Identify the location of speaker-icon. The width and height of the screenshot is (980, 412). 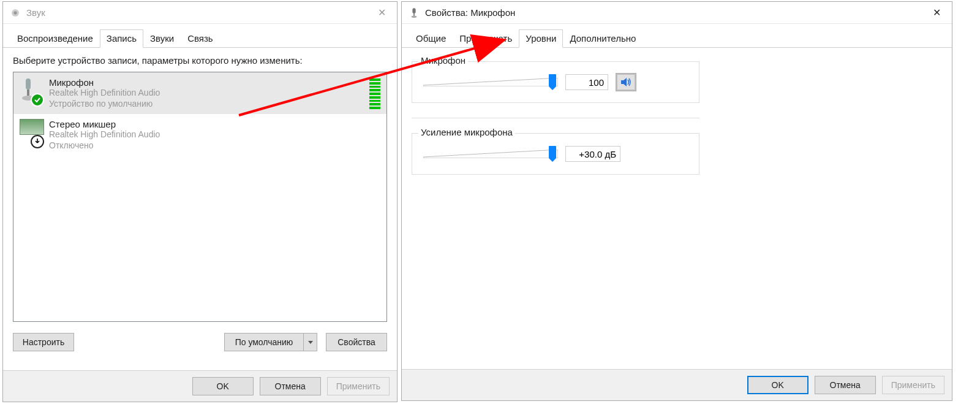
(15, 13).